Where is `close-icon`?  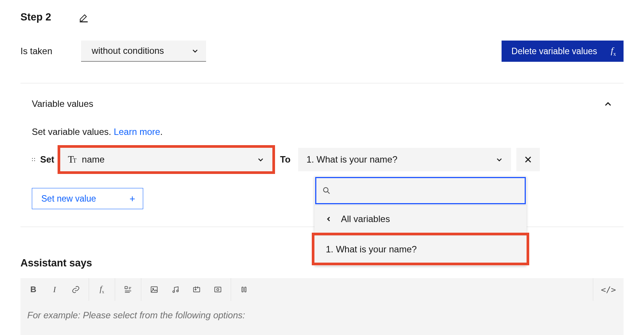 close-icon is located at coordinates (528, 160).